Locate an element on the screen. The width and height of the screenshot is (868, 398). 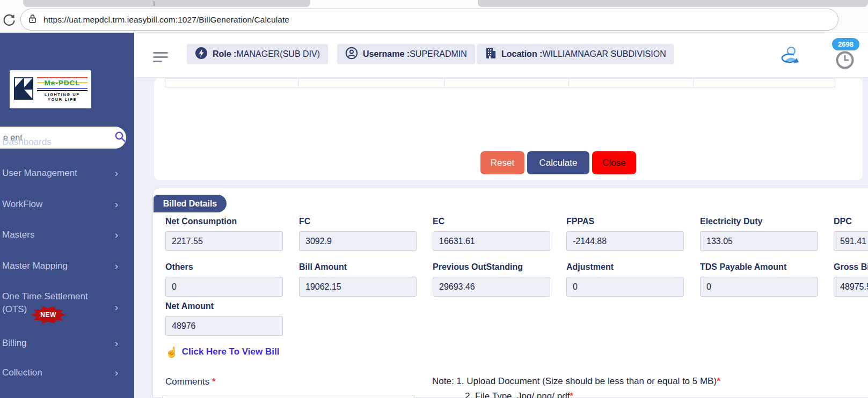
notification-count-badge: 2698 is located at coordinates (846, 44).